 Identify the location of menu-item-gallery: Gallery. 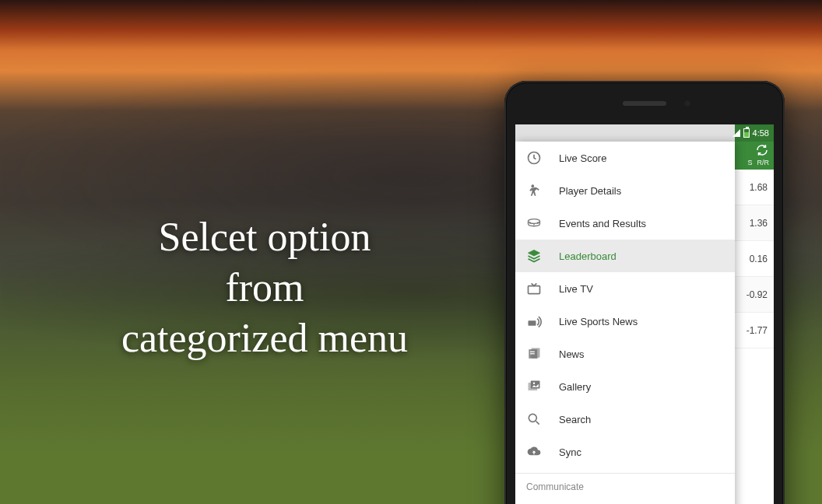
(625, 387).